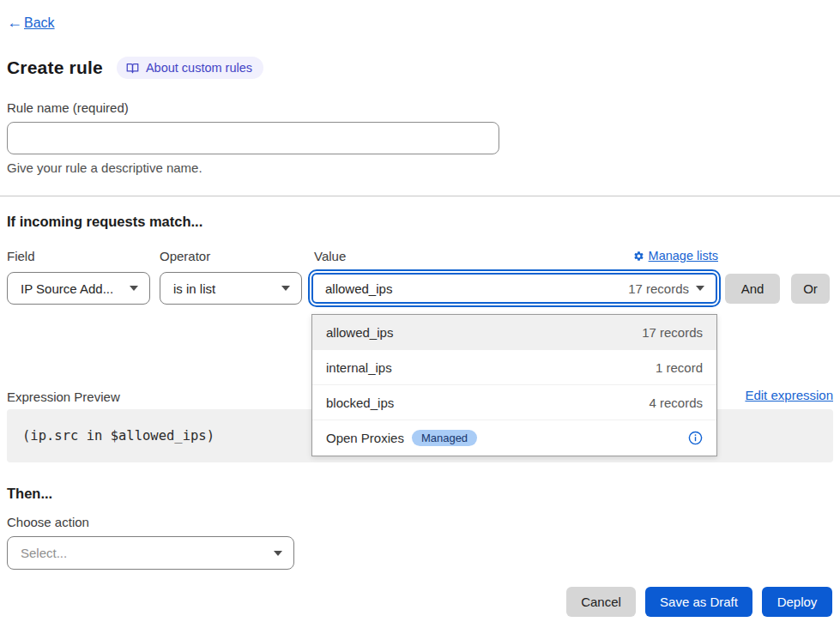  I want to click on value-combobox-inner: allowed_ips 17 records, so click(515, 288).